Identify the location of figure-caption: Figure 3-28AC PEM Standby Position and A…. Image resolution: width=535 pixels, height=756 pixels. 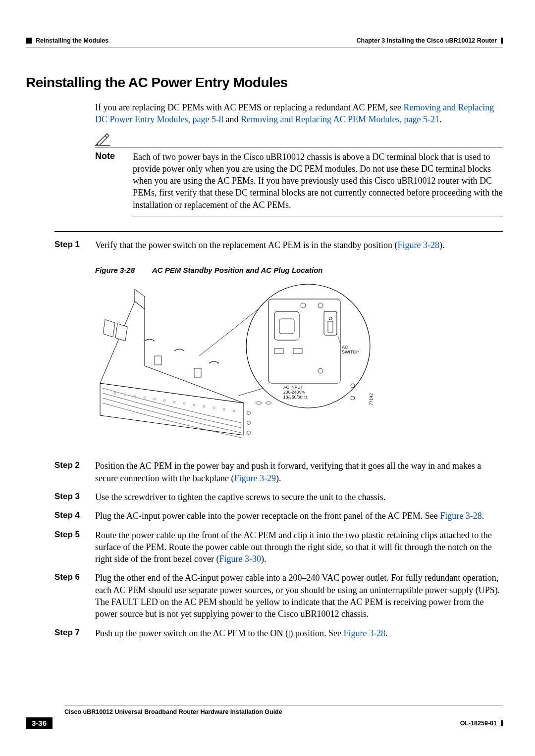
(299, 270).